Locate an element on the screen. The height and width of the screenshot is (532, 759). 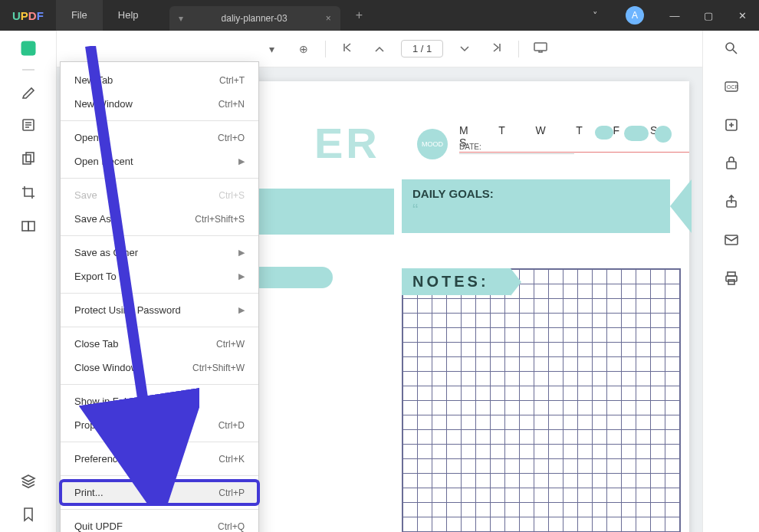
menu-item-preferences: Preferences...Ctrl+K is located at coordinates (159, 458).